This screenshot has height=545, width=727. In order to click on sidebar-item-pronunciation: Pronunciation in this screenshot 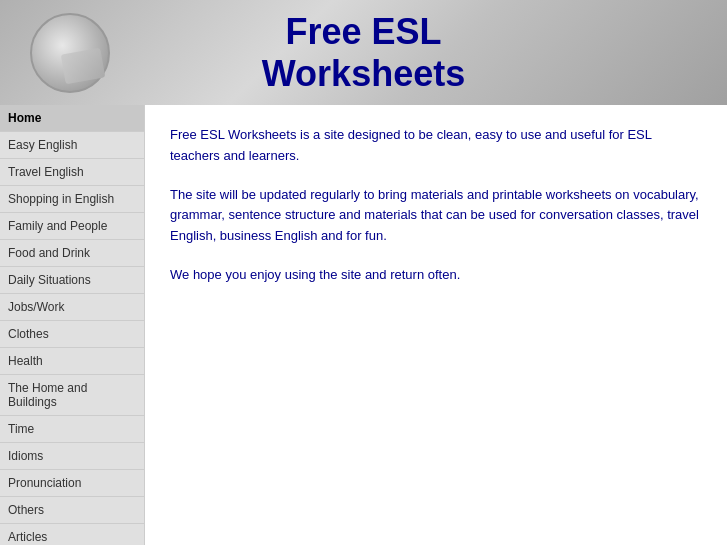, I will do `click(72, 484)`.